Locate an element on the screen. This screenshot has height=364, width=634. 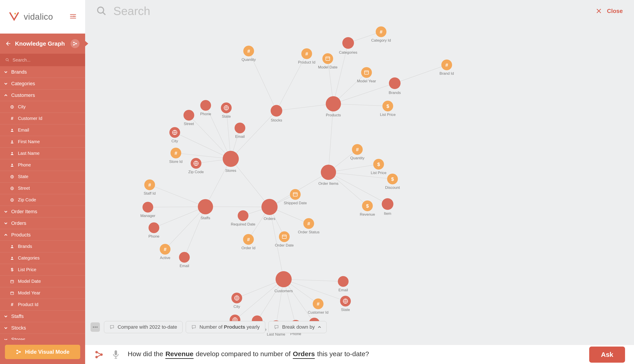
tree-child-state: State is located at coordinates (43, 177).